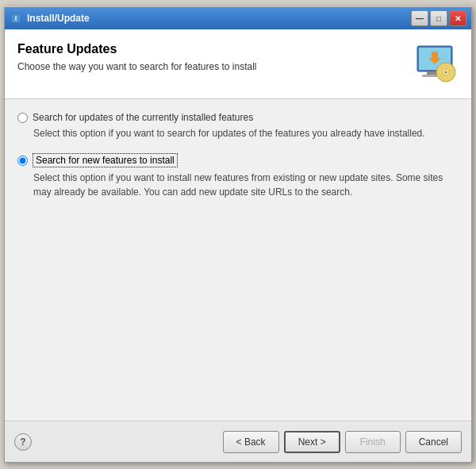 The height and width of the screenshot is (469, 476). What do you see at coordinates (251, 442) in the screenshot?
I see `back-button: < Back` at bounding box center [251, 442].